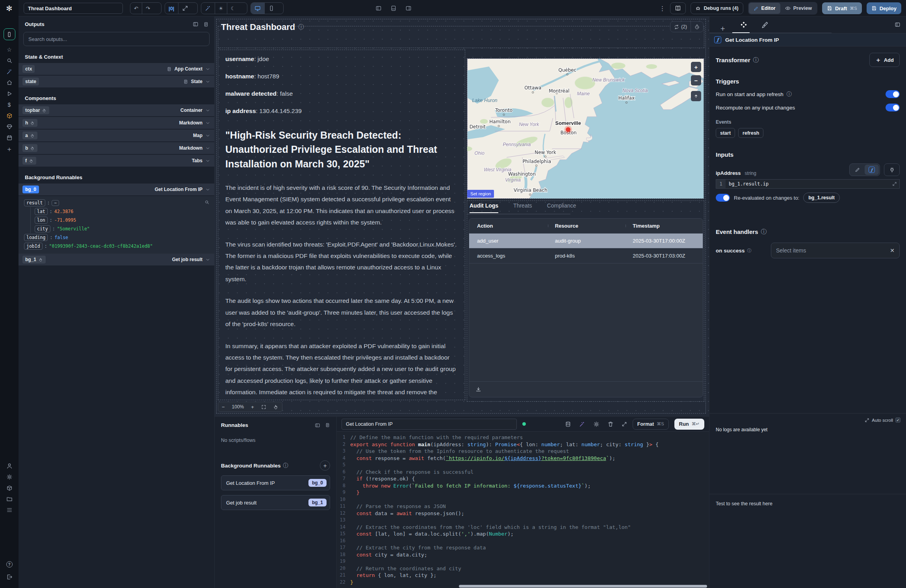 This screenshot has height=588, width=906. What do you see at coordinates (884, 8) in the screenshot?
I see `deploy-button: Deploy` at bounding box center [884, 8].